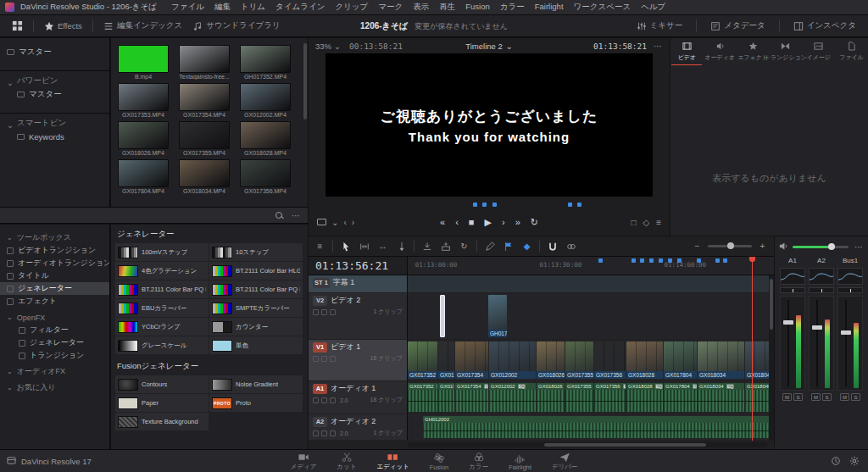 The image size is (868, 472). What do you see at coordinates (268, 176) in the screenshot?
I see `media-clip: GX017356.MP4` at bounding box center [268, 176].